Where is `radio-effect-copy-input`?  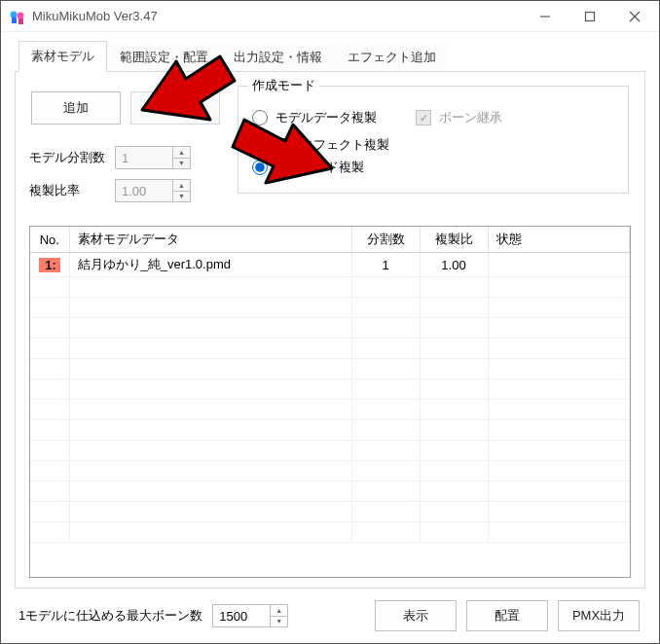 radio-effect-copy-input is located at coordinates (260, 145).